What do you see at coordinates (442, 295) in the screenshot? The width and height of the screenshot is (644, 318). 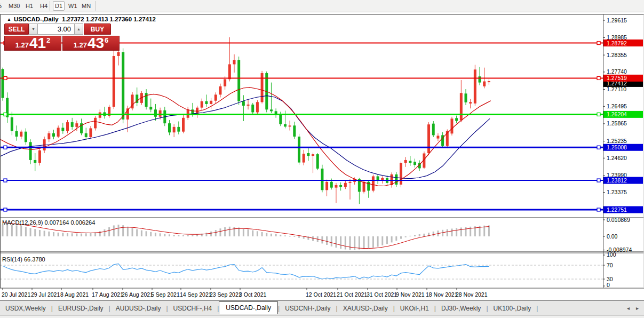 I see `svg-text: 18 Nov 2021` at bounding box center [442, 295].